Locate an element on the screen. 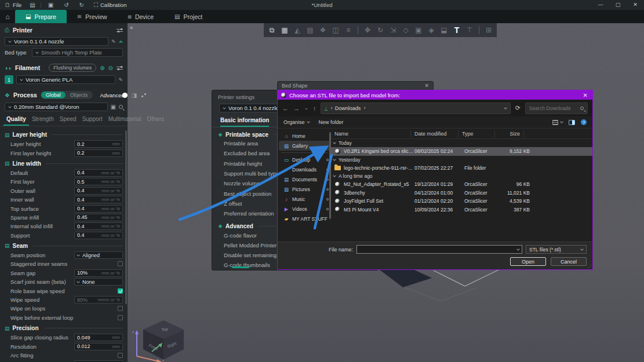 Image resolution: width=644 pixels, height=362 pixels. cut-icon: ◇ is located at coordinates (406, 30).